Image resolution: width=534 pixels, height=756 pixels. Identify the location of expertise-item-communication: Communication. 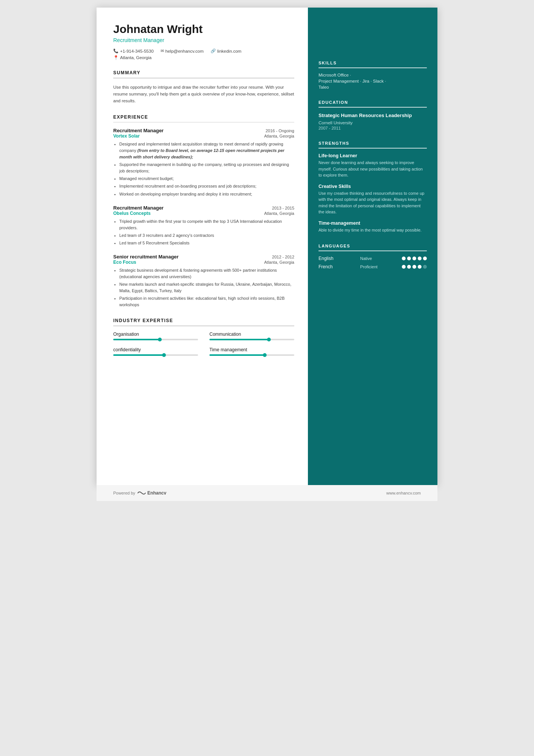
(252, 336).